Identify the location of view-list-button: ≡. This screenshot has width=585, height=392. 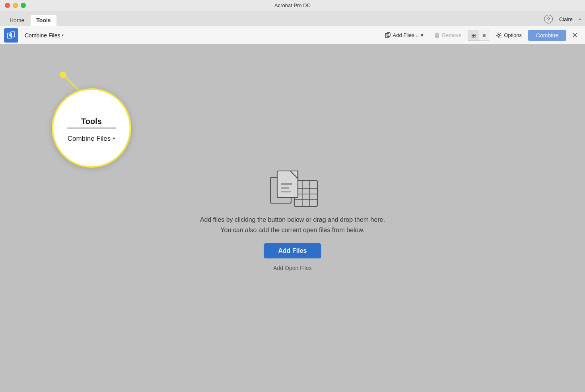
(484, 35).